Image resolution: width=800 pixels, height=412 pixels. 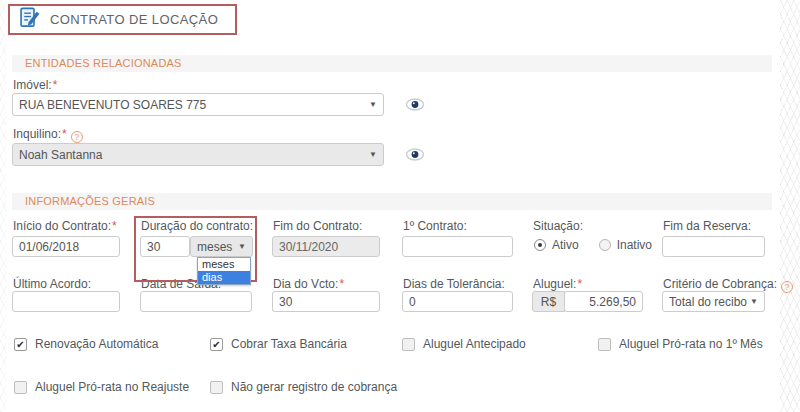 I want to click on duracao-unidade-value: meses, so click(x=214, y=247).